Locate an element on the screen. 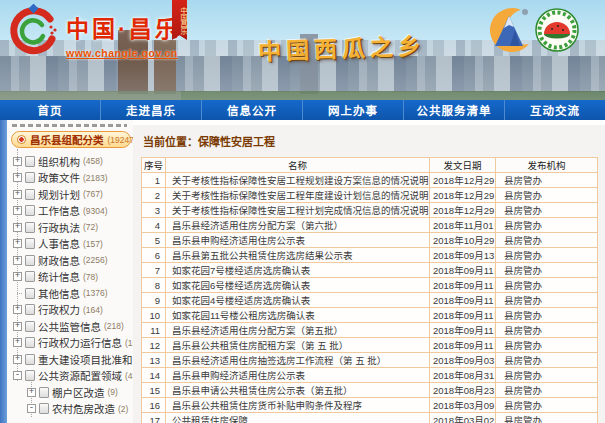 This screenshot has width=605, height=423. document-link: 如家花园11号楼公租房选房确认表 is located at coordinates (298, 316).